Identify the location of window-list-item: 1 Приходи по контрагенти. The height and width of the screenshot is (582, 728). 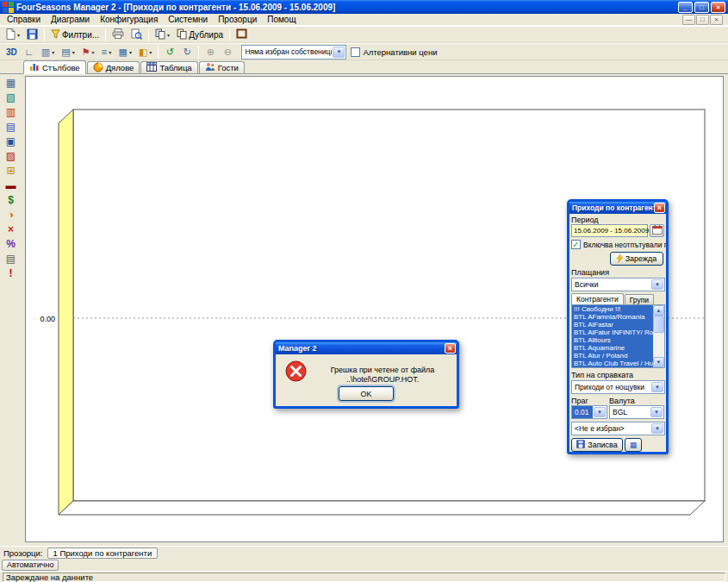
(103, 554).